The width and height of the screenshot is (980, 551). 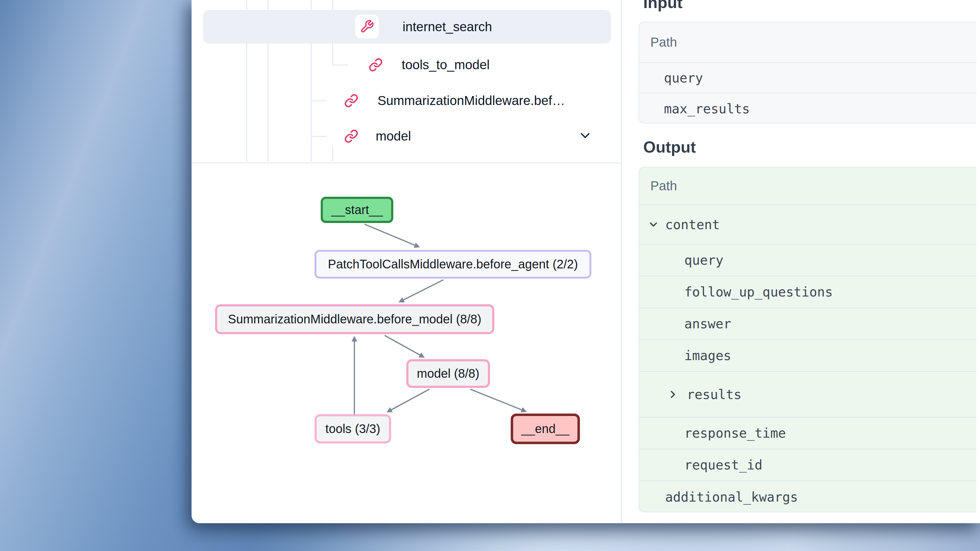 I want to click on input-path-table: Path query max_results, so click(x=807, y=73).